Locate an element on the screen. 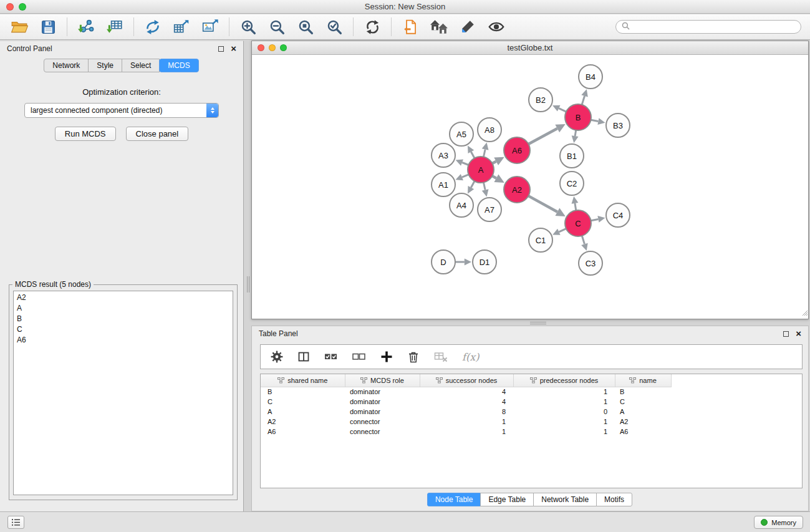  minimize-view-icon is located at coordinates (272, 47).